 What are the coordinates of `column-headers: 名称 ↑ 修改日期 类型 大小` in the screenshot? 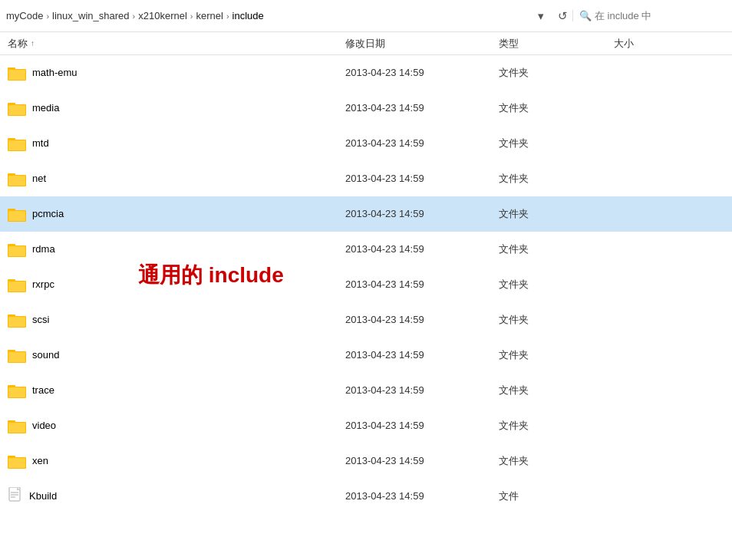 It's located at (366, 44).